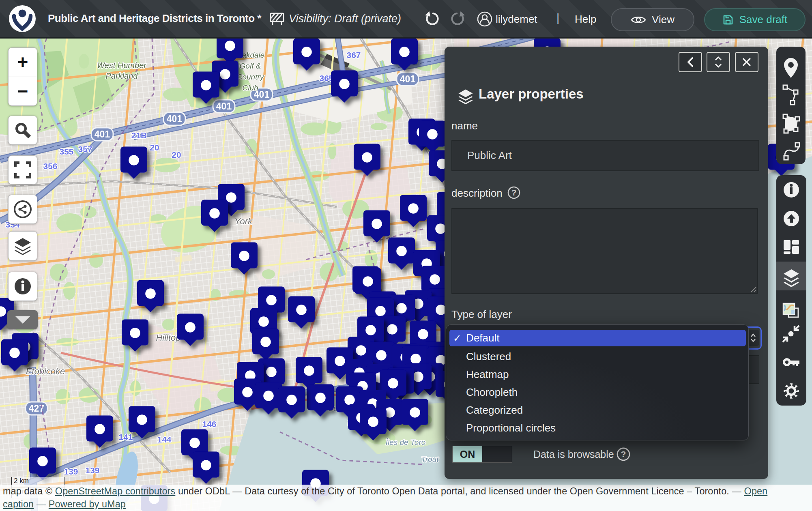 The width and height of the screenshot is (812, 511). I want to click on svg-text: Etobicoke, so click(45, 371).